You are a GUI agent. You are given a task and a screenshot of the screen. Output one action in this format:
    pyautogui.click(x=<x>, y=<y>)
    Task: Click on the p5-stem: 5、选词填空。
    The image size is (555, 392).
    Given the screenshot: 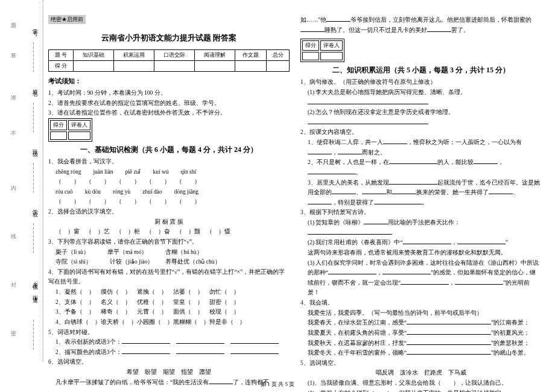 What is the action you would take?
    pyautogui.click(x=421, y=363)
    